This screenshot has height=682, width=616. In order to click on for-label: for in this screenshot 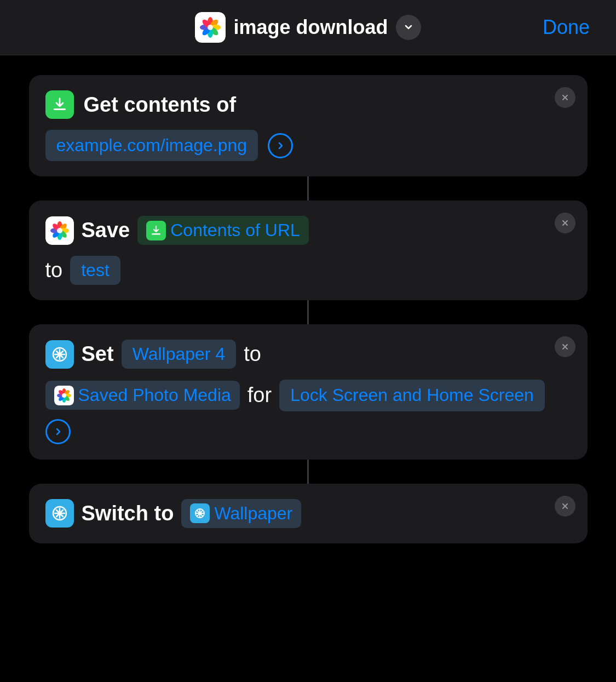, I will do `click(260, 396)`.